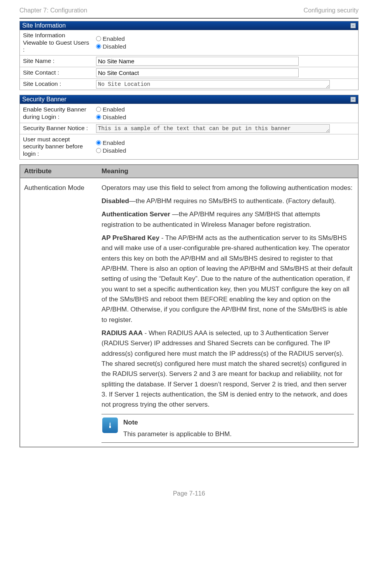 Image resolution: width=378 pixels, height=588 pixels. I want to click on site-contact-label: Site Contact :, so click(57, 73).